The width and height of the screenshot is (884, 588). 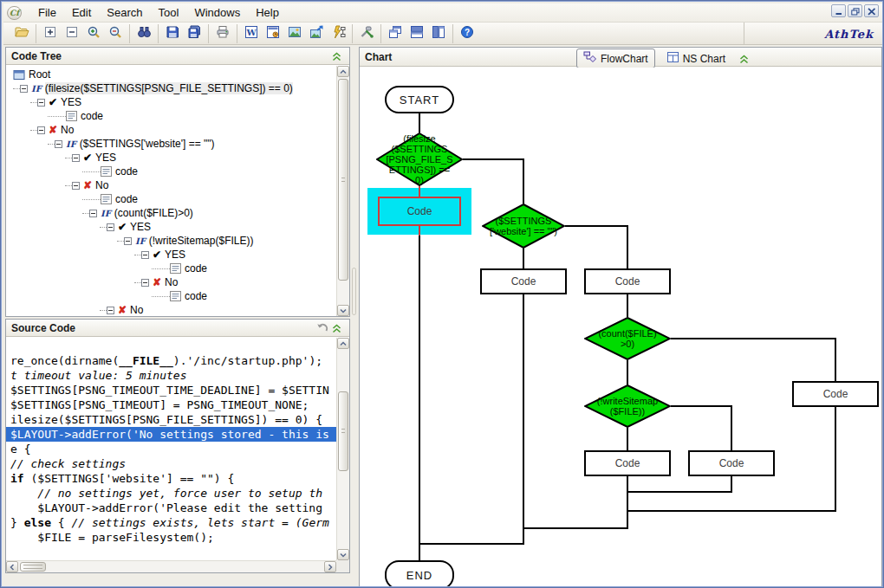 What do you see at coordinates (419, 159) in the screenshot?
I see `flow-node-d1` at bounding box center [419, 159].